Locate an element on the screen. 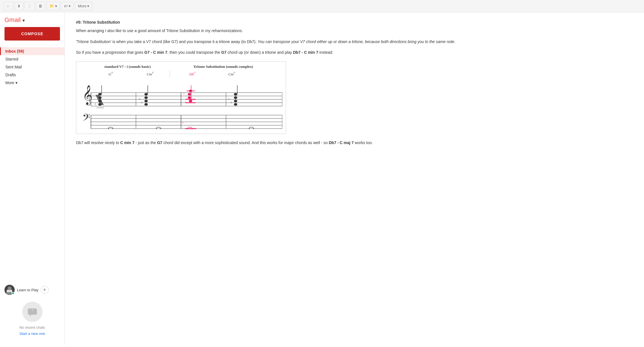 The image size is (644, 347). chord-labels-row: G7 Cm7 Db7 Cm7 is located at coordinates (187, 74).